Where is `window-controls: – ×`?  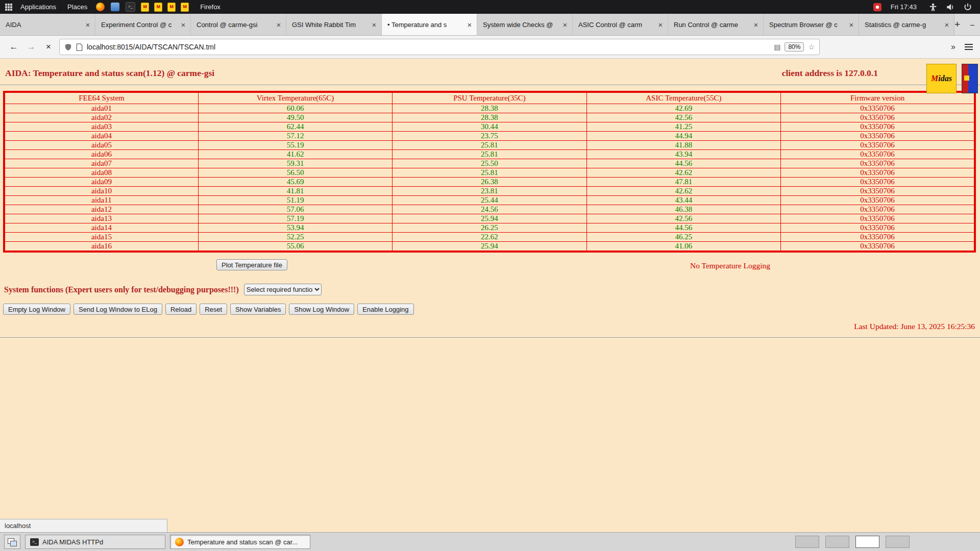 window-controls: – × is located at coordinates (970, 24).